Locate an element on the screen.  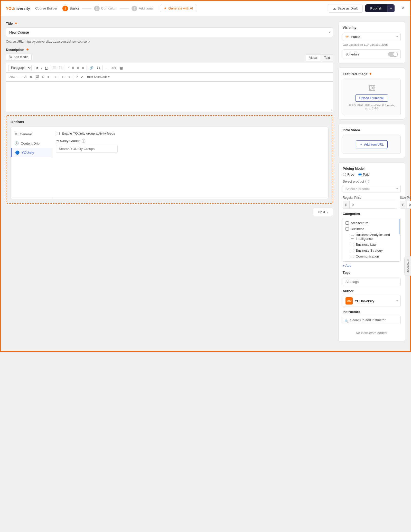
top-actions: ☁ Save as Draft Publish ▾ × is located at coordinates (366, 8).